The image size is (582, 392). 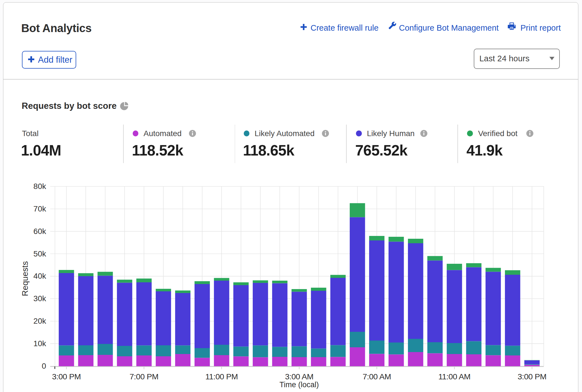 I want to click on svg-text: 70k, so click(x=40, y=209).